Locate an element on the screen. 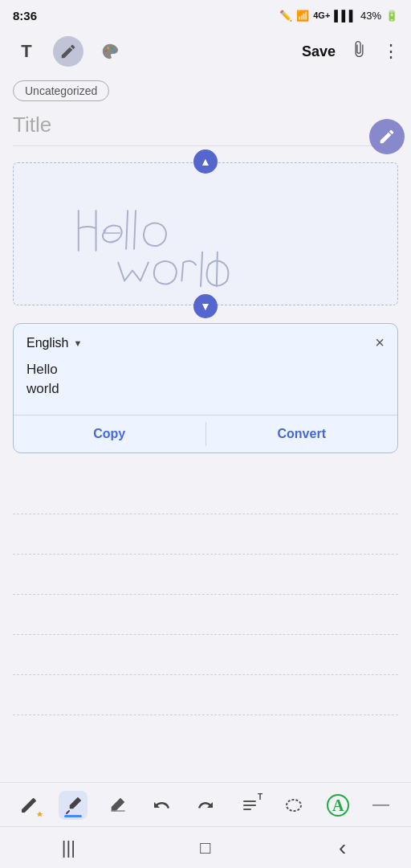 The image size is (411, 868). palette-icon is located at coordinates (110, 51).